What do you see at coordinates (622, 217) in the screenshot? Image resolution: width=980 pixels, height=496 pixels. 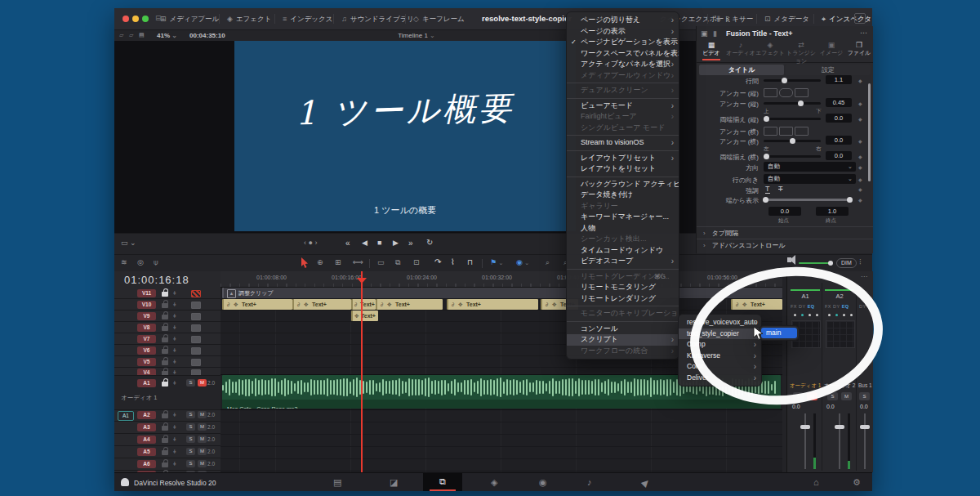 I see `menu-item: キーワードマネージャー...` at bounding box center [622, 217].